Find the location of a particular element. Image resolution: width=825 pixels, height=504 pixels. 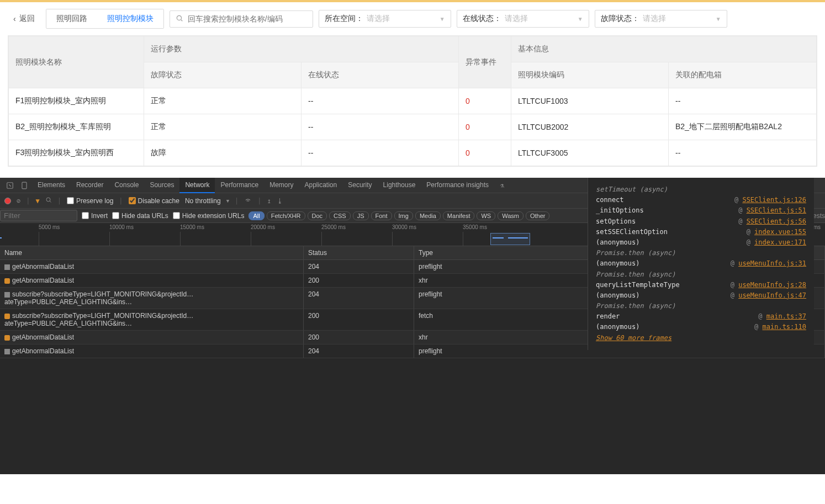

clear-icon: ⊘ is located at coordinates (19, 201).